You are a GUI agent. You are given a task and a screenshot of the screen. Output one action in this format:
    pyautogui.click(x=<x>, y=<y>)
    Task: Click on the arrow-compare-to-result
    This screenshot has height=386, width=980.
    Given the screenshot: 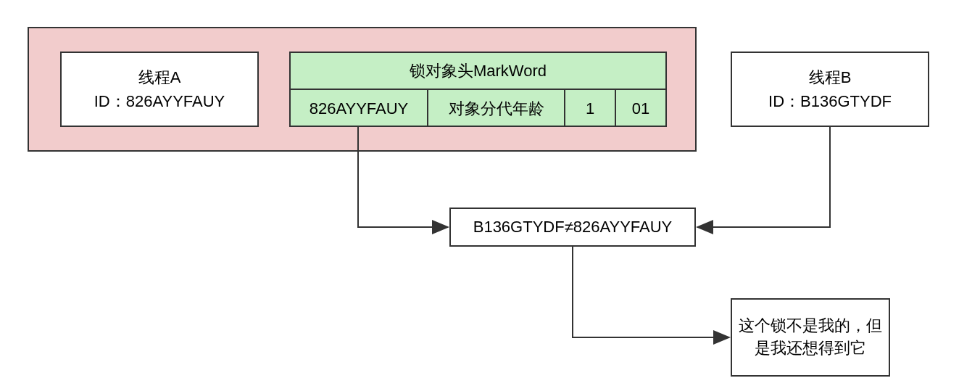 What is the action you would take?
    pyautogui.click(x=651, y=292)
    